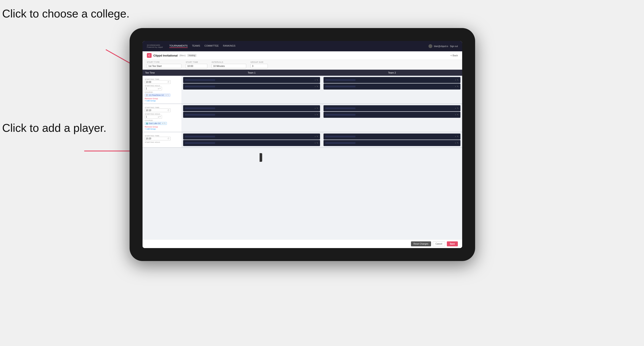 The width and height of the screenshot is (644, 346). I want to click on sign-out-link: Sign out, so click(454, 46).